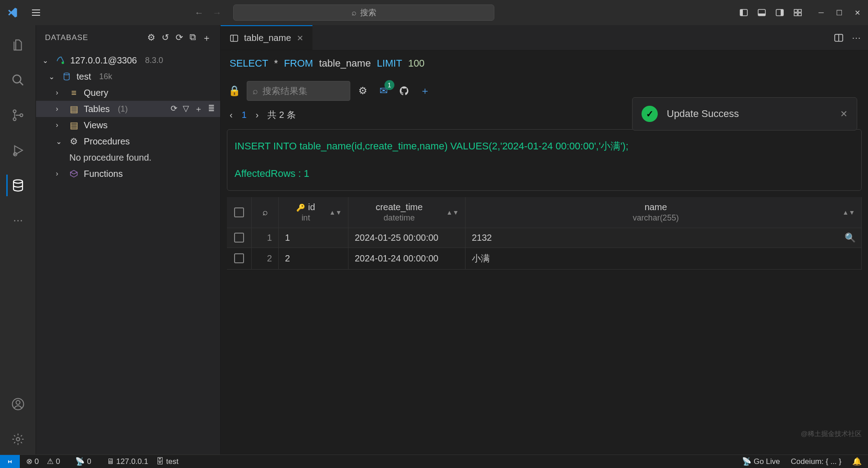 The height and width of the screenshot is (468, 868). Describe the element at coordinates (128, 462) in the screenshot. I see `status-host: 🖥 127.0.0.1` at that location.